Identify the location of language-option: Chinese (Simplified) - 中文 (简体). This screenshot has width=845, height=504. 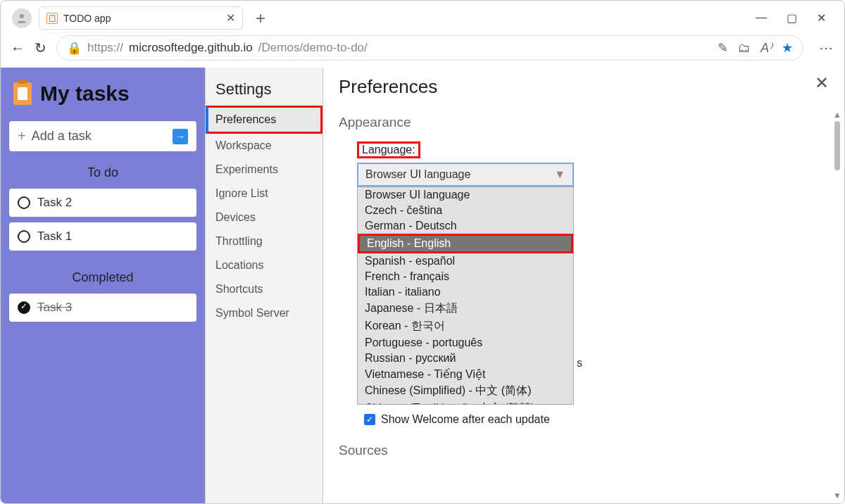
(465, 391).